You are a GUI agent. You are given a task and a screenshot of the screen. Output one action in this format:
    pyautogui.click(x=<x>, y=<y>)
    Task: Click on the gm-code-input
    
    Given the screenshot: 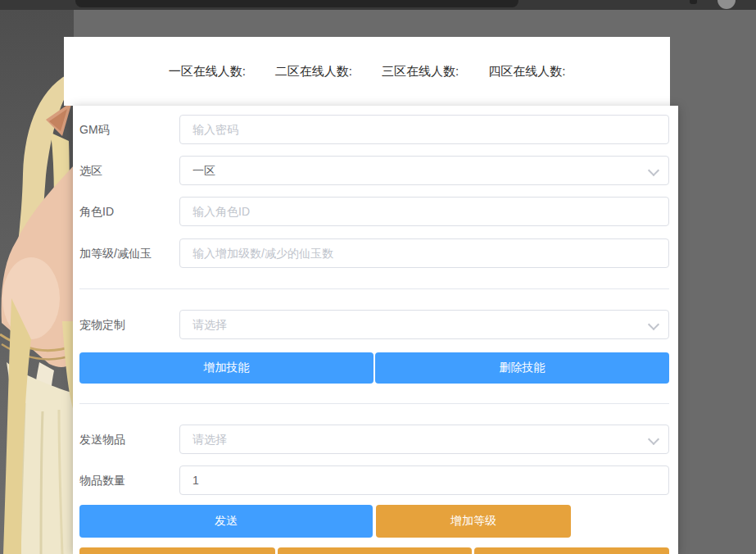 What is the action you would take?
    pyautogui.click(x=424, y=129)
    